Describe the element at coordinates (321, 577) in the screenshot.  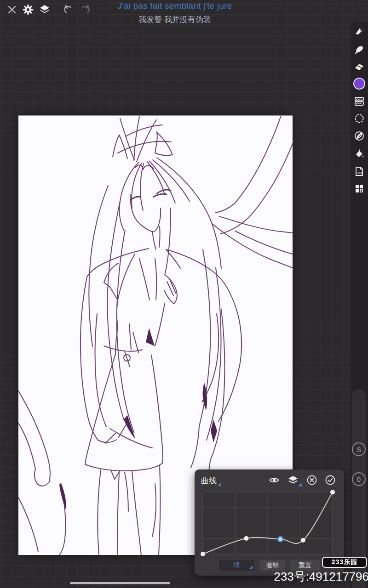
I see `watermark-id-text: 233号:491217796` at that location.